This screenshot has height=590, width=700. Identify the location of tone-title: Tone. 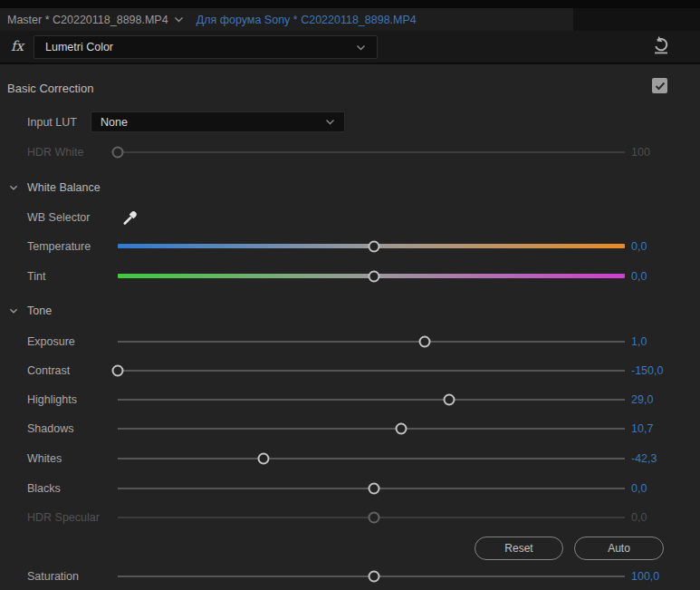
(40, 311).